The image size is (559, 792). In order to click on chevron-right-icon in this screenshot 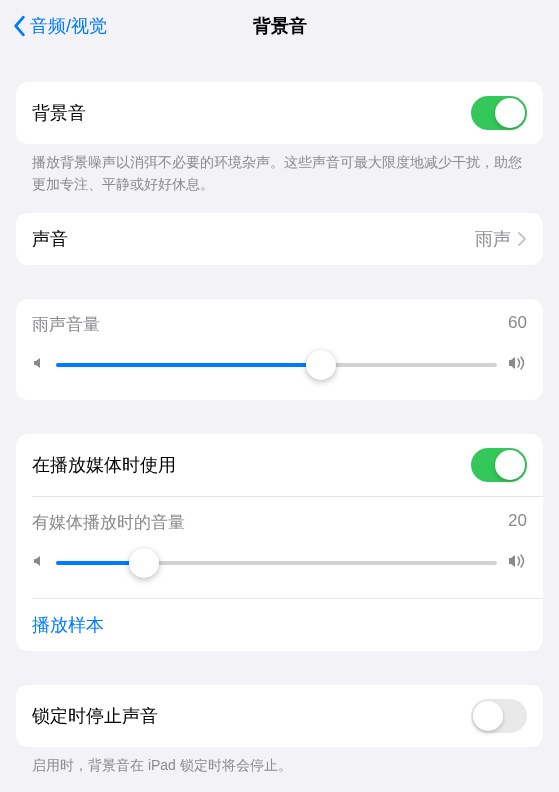, I will do `click(522, 239)`.